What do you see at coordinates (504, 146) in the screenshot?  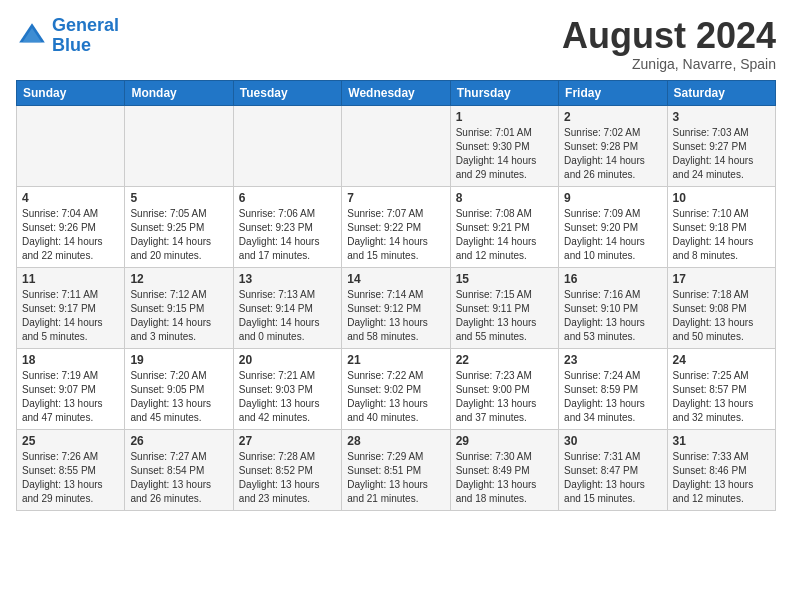 I see `calendar-cell: 1Sunrise: 7:01 AM Sunset: 9:30 PM Daylig…` at bounding box center [504, 146].